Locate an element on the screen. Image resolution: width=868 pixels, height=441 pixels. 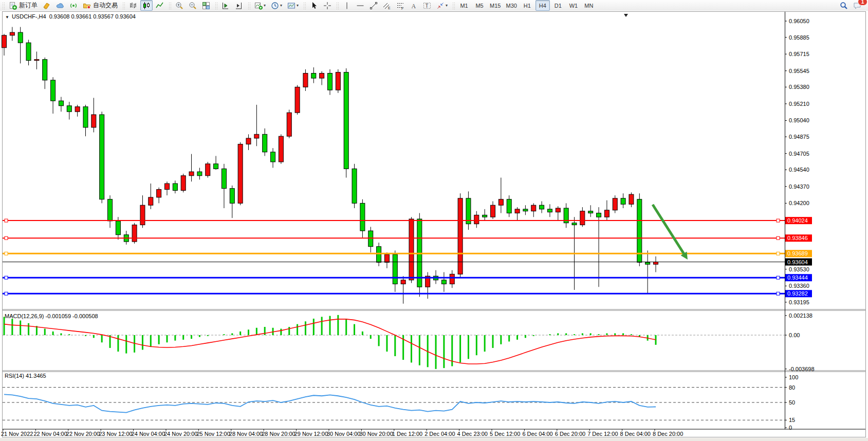
cursor-button is located at coordinates (314, 5).